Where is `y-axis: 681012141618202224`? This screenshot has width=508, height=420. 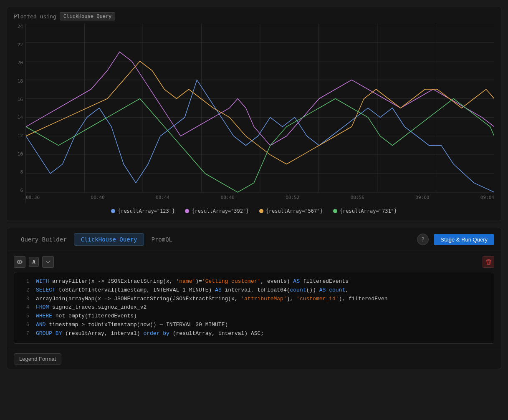
y-axis: 681012141618202224 is located at coordinates (20, 113).